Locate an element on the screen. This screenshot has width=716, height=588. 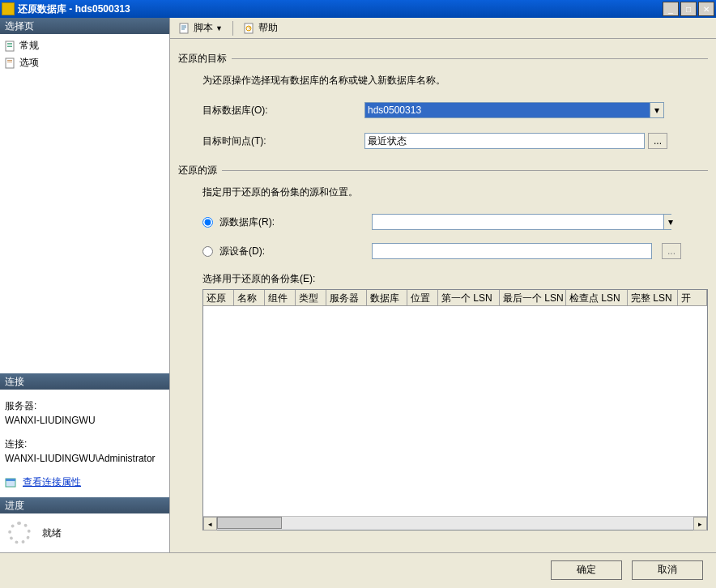
progress-spinner-icon is located at coordinates (19, 533).